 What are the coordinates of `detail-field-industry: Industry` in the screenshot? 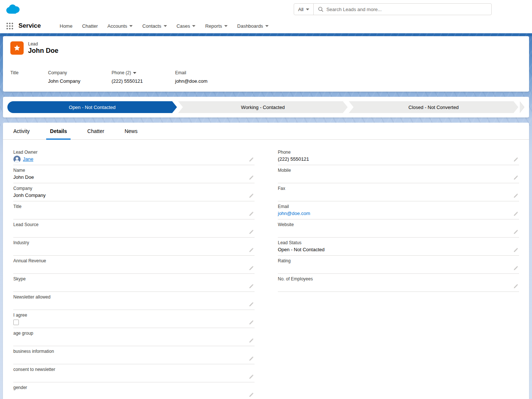 It's located at (134, 247).